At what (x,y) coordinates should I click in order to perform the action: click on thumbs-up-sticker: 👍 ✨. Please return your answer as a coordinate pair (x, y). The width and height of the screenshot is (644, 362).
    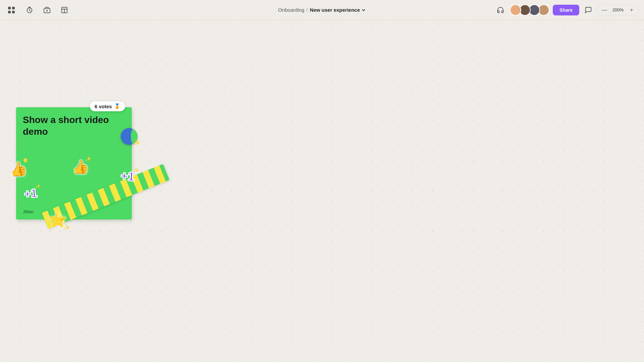
    Looking at the image, I should click on (80, 167).